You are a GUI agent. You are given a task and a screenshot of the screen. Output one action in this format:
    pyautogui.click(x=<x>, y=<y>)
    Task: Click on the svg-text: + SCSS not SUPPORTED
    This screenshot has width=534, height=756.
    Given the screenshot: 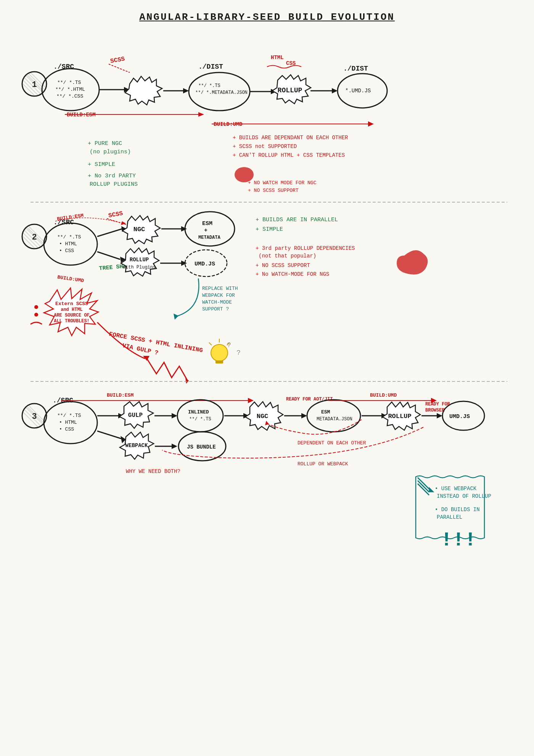 What is the action you would take?
    pyautogui.click(x=265, y=146)
    